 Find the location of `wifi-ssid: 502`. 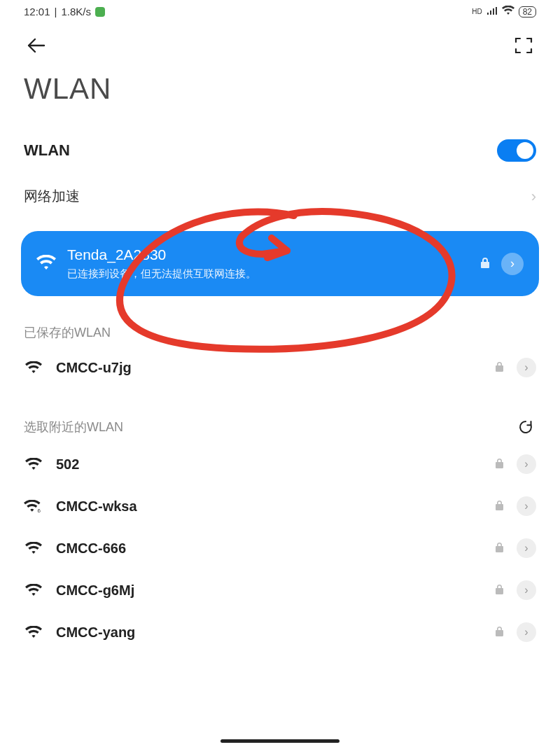

wifi-ssid: 502 is located at coordinates (269, 465).